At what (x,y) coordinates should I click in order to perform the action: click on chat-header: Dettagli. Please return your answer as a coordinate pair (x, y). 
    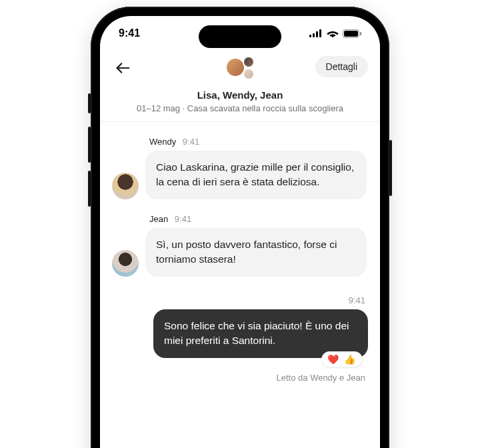
    Looking at the image, I should click on (240, 68).